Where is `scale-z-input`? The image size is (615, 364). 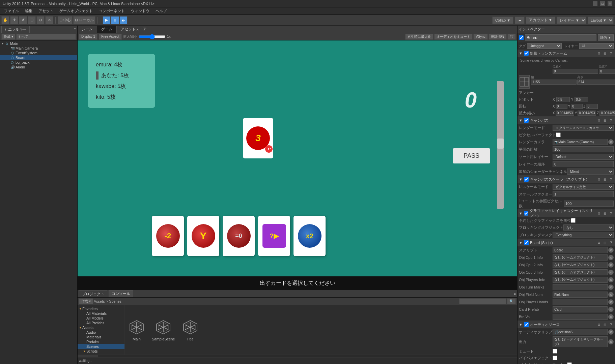
scale-z-input is located at coordinates (607, 113).